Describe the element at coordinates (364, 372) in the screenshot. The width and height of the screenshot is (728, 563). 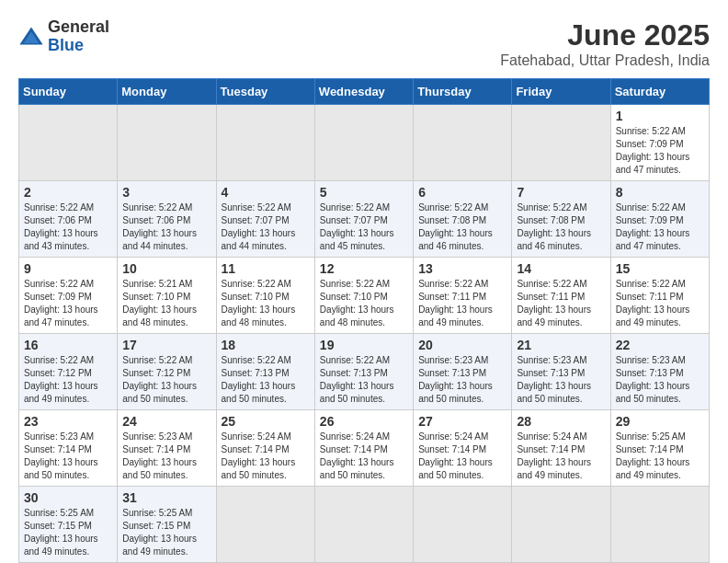
I see `calendar-row: 16 Sunrise: 5:22 AMSunset: 7:12 PMDaylig…` at that location.